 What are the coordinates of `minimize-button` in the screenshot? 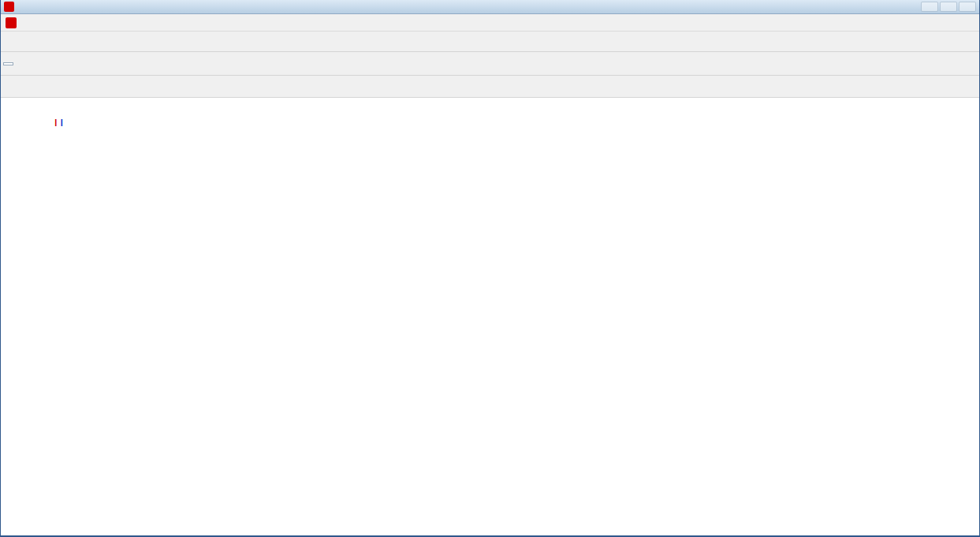 It's located at (930, 6).